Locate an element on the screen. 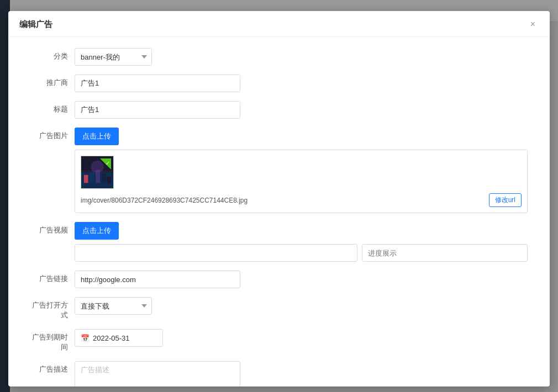 The image size is (558, 392). modal-header: 编辑广告 × is located at coordinates (279, 24).